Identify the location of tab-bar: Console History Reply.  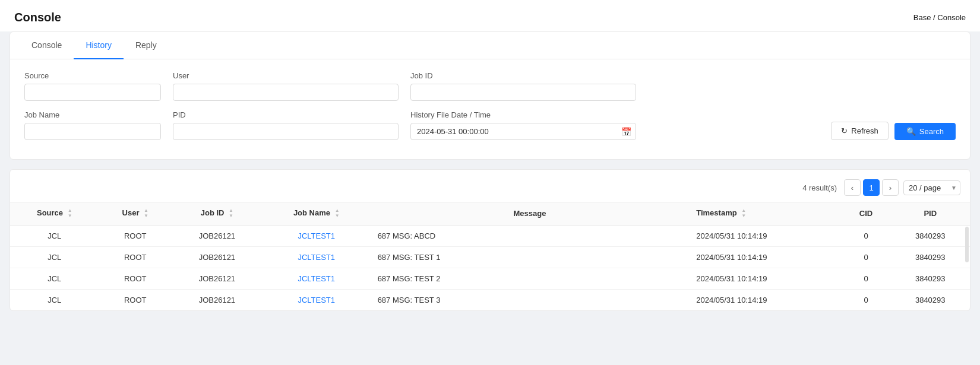
(490, 46).